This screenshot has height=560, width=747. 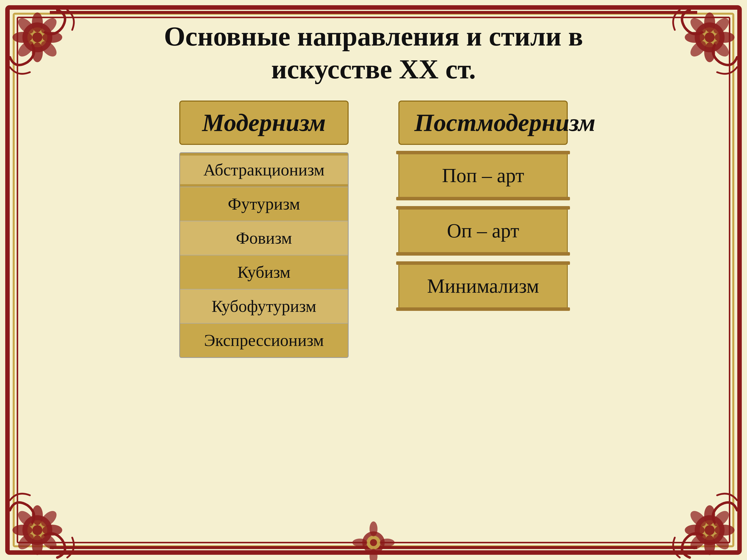 I want to click on list-item: Фовизм, so click(x=264, y=238).